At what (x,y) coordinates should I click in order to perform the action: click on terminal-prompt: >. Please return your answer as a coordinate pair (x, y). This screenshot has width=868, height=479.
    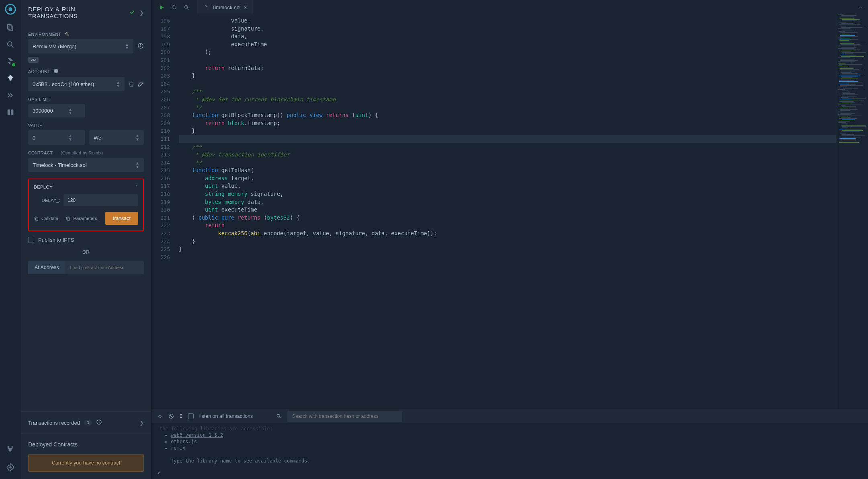
    Looking at the image, I should click on (510, 473).